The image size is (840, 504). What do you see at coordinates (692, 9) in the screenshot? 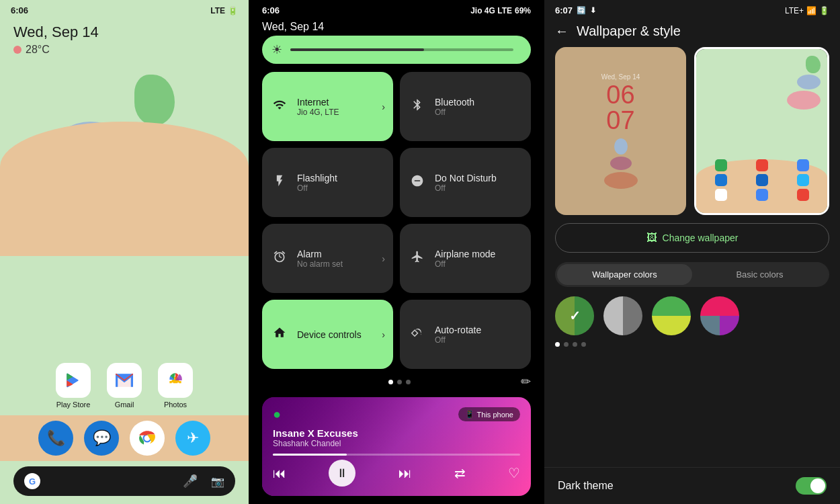
I see `ws-status-bar: 6:07 🔄 ⬇ LTE+ 📶 🔋` at bounding box center [692, 9].